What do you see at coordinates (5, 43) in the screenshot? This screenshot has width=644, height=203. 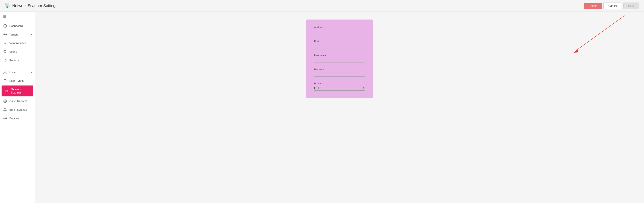 I see `vulnerabilities-icon` at bounding box center [5, 43].